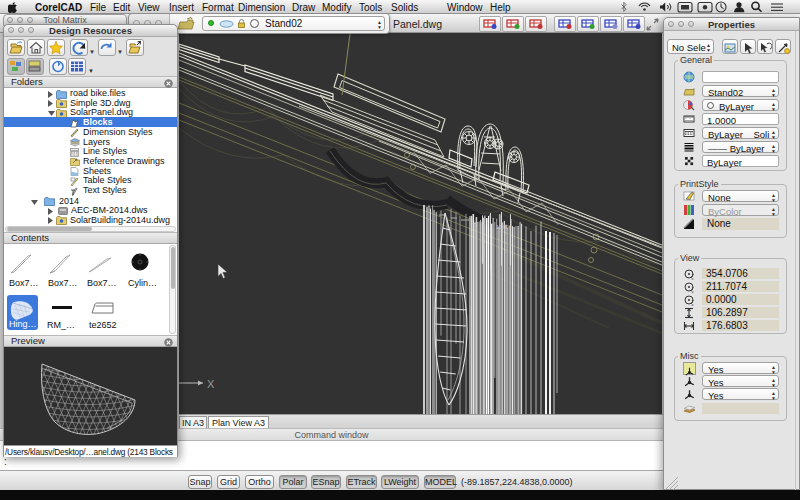 The width and height of the screenshot is (800, 500). What do you see at coordinates (693, 304) in the screenshot?
I see `svg-text: z` at bounding box center [693, 304].